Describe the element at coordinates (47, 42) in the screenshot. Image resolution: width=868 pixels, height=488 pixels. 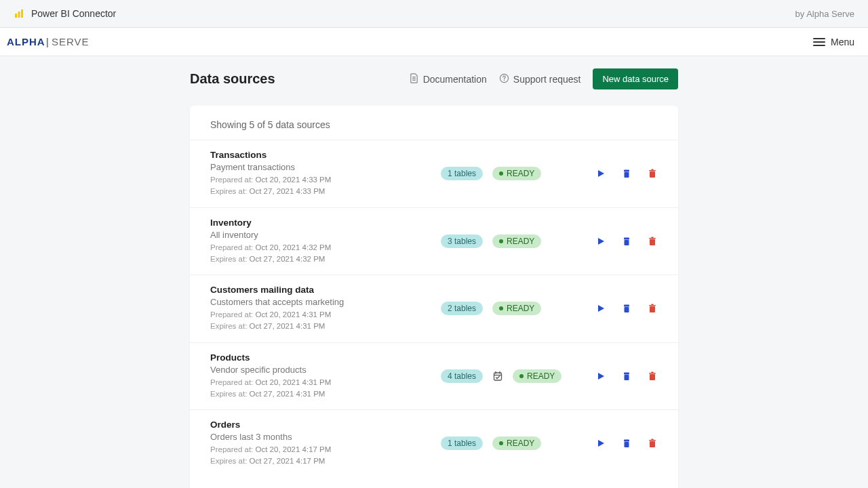
I see `logo: ALPHA | SERVE` at that location.